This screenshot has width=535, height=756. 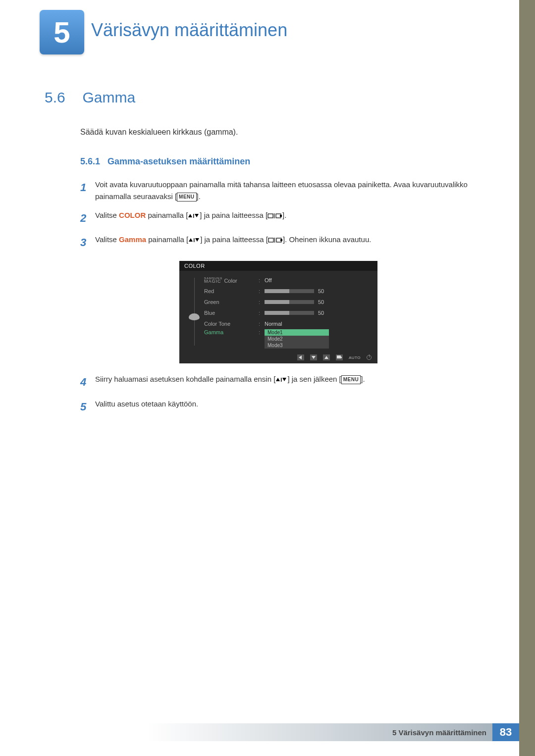 What do you see at coordinates (280, 407) in the screenshot?
I see `step-5: 5 Valittu asetus otetaan käyttöön.` at bounding box center [280, 407].